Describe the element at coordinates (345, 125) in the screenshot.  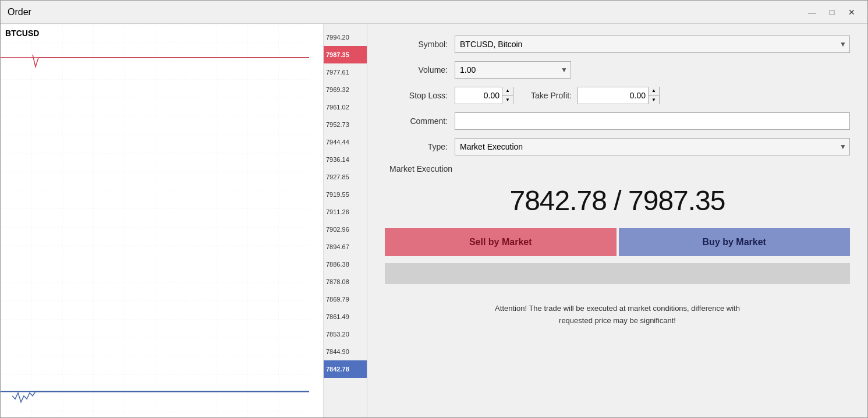
I see `price-7952: 7952.73` at that location.